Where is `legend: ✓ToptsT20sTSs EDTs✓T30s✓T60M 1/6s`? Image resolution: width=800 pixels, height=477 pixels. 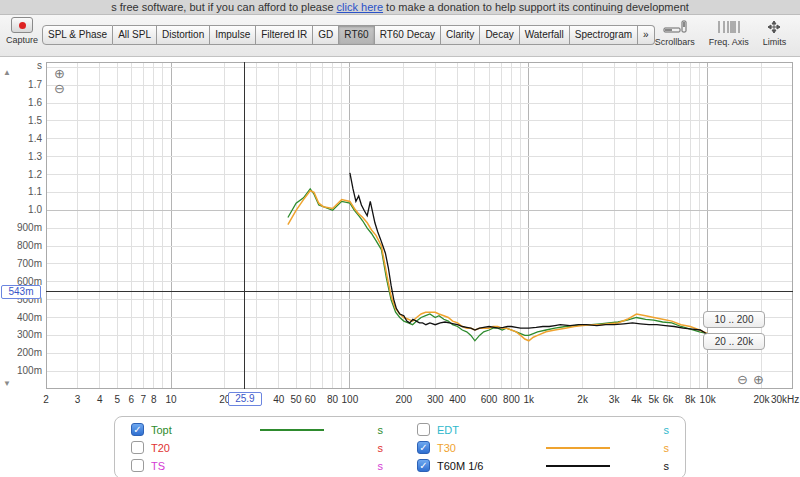 legend: ✓ToptsT20sTSs EDTs✓T30s✓T60M 1/6s is located at coordinates (400, 444).